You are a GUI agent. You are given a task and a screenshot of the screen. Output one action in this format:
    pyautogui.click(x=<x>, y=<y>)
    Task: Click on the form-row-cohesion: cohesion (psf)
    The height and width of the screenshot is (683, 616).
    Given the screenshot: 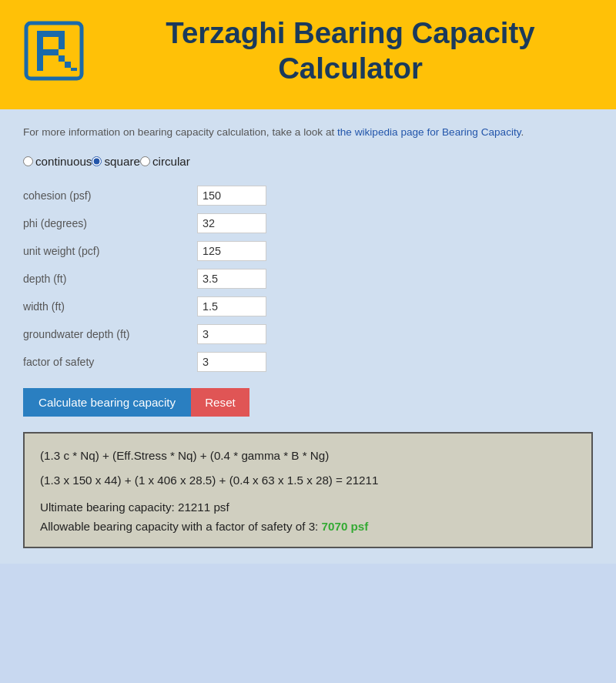 What is the action you would take?
    pyautogui.click(x=308, y=196)
    